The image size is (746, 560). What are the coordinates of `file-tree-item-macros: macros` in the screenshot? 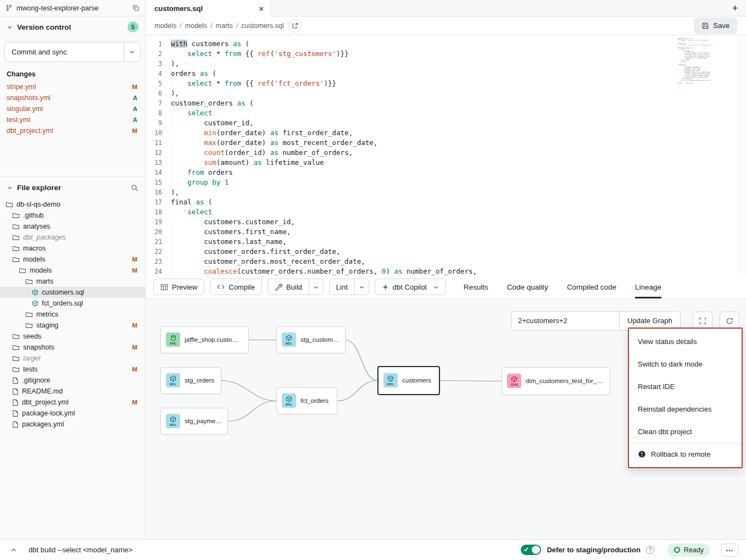 It's located at (73, 248).